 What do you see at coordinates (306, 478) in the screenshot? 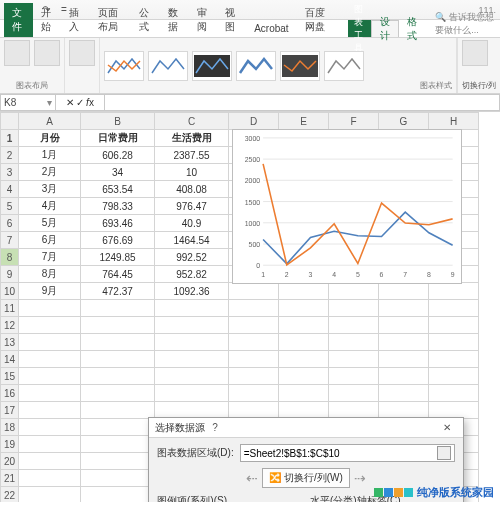
I see `switch-row-column-button: 🔀 切换行/列(W)` at bounding box center [306, 478].